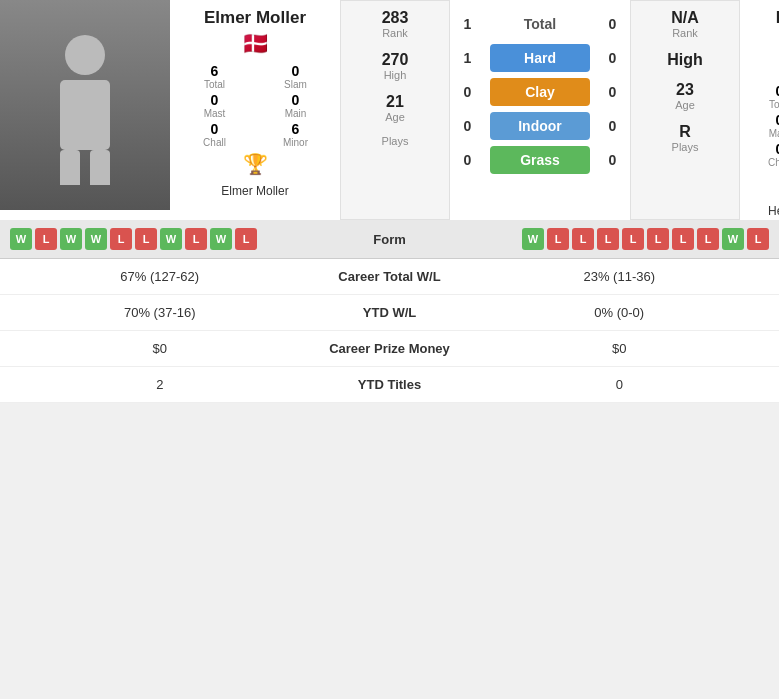 This screenshot has height=699, width=779. I want to click on stat-row: 67% (127-62)Career Total W/L23% (11-36), so click(390, 277).